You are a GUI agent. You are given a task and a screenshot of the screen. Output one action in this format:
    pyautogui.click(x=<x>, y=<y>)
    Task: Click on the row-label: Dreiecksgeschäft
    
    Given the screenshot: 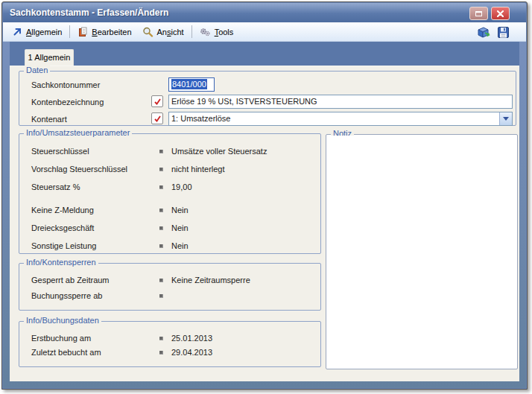 What is the action you would take?
    pyautogui.click(x=63, y=228)
    